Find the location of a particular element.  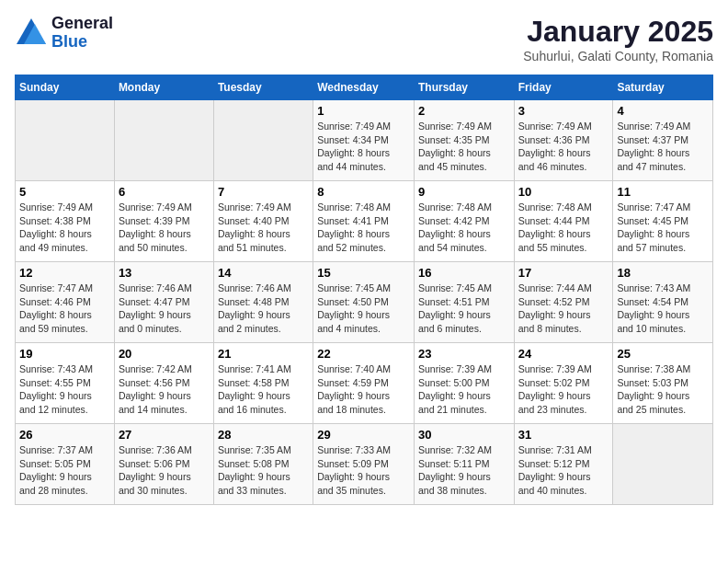

day-info: Sunrise: 7:49 AM Sunset: 4:34 PM Dayligh… is located at coordinates (364, 147).